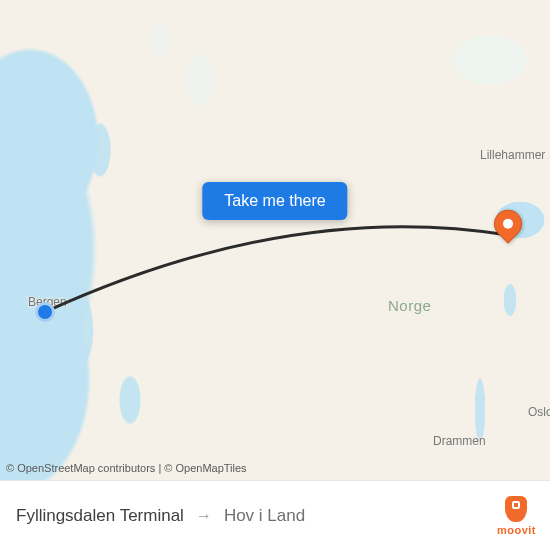 This screenshot has width=550, height=550. Describe the element at coordinates (45, 312) in the screenshot. I see `origin-marker` at that location.